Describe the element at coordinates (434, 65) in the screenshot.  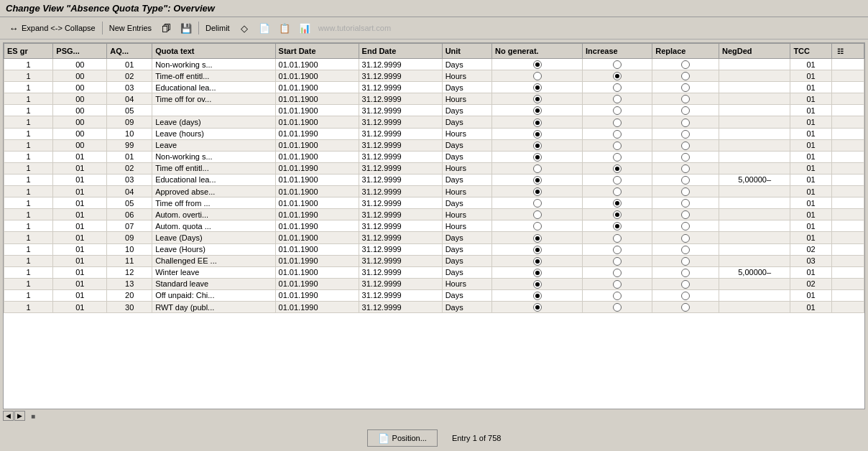
I see `table-row: 10001Non-working s...01.01.190031.12.999…` at that location.